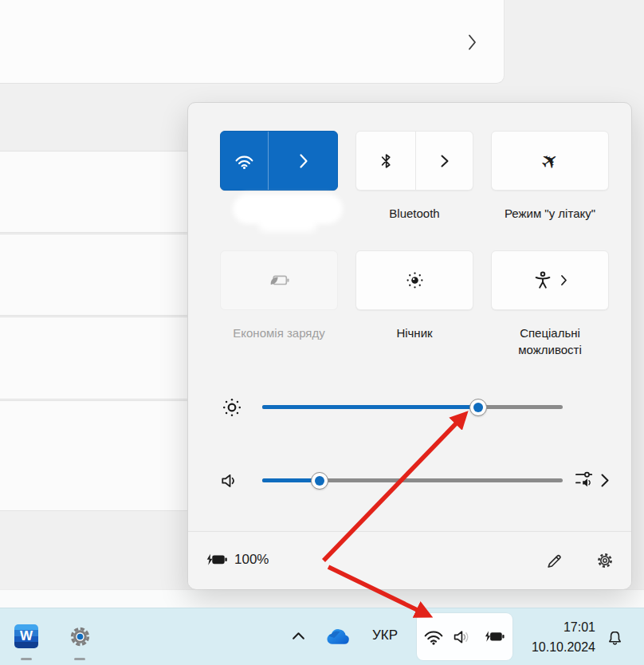  I want to click on clock: 17:01 10.10.2024, so click(564, 637).